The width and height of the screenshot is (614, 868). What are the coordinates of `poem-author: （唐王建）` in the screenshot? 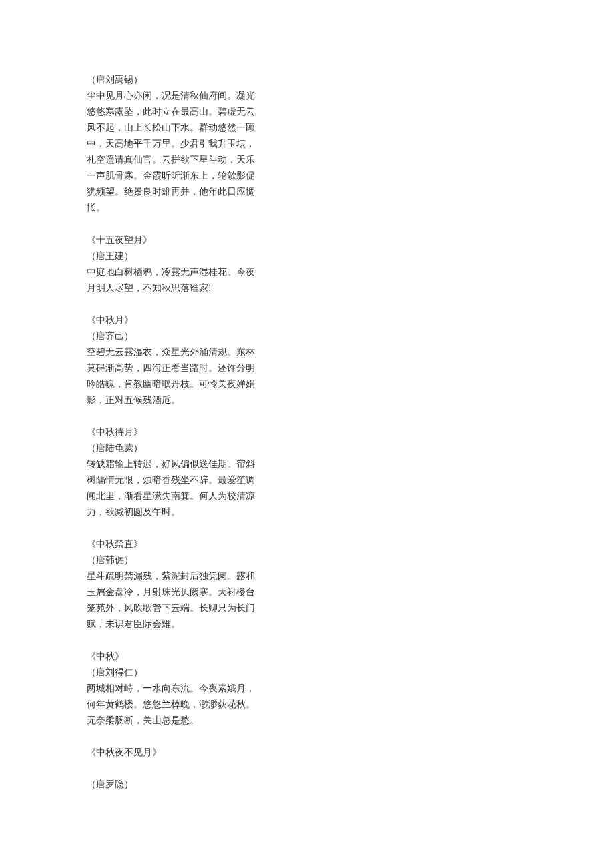 It's located at (350, 256).